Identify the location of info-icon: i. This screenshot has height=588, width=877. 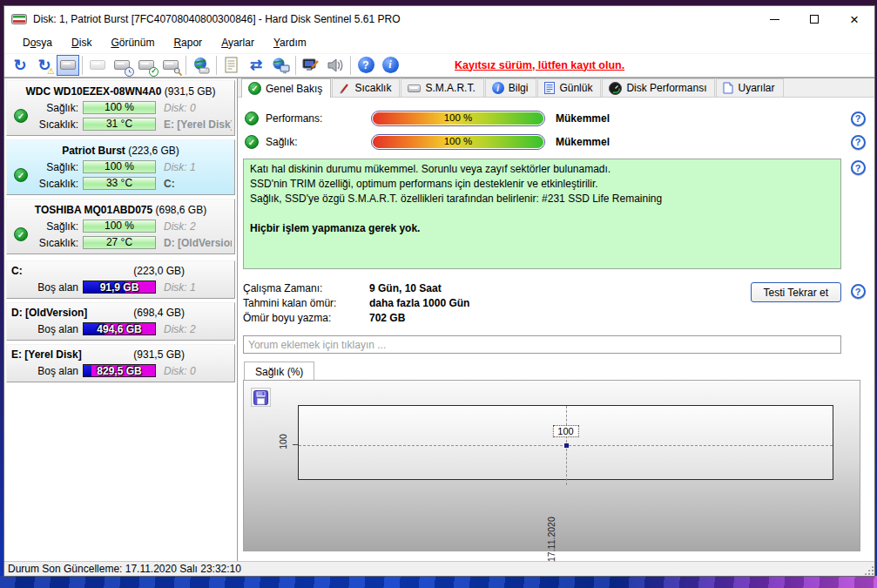
(390, 65).